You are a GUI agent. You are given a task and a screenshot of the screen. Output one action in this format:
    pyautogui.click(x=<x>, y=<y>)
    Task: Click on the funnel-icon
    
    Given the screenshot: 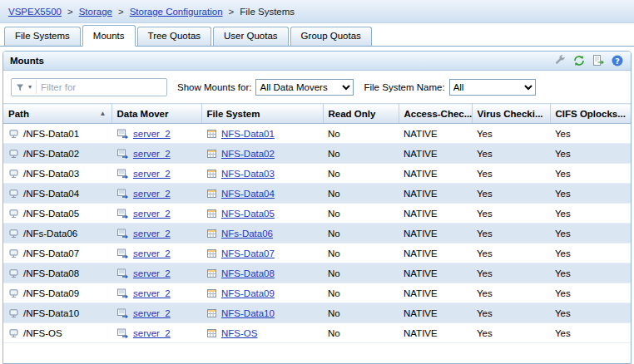 What is the action you would take?
    pyautogui.click(x=20, y=88)
    